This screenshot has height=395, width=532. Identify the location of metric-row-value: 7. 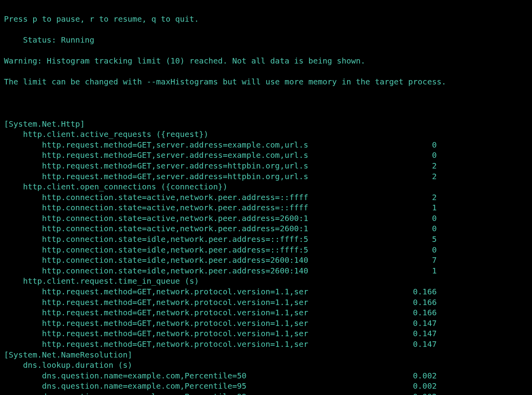
(417, 260).